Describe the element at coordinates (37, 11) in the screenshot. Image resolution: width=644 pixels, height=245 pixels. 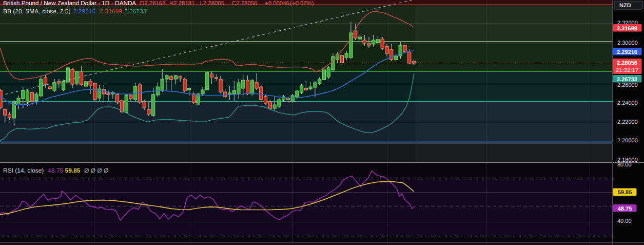
I see `svg-text: BB (20, SMA, close, 2.5)` at that location.